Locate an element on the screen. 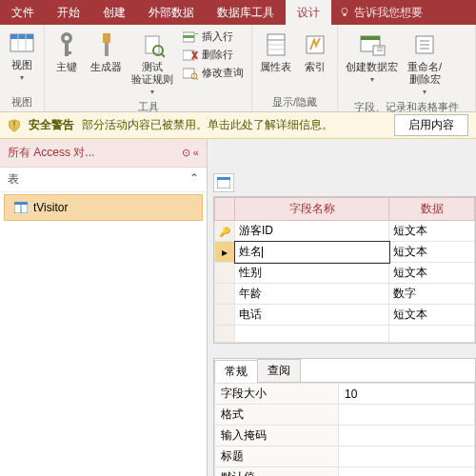  rename-macro-icon is located at coordinates (425, 45).